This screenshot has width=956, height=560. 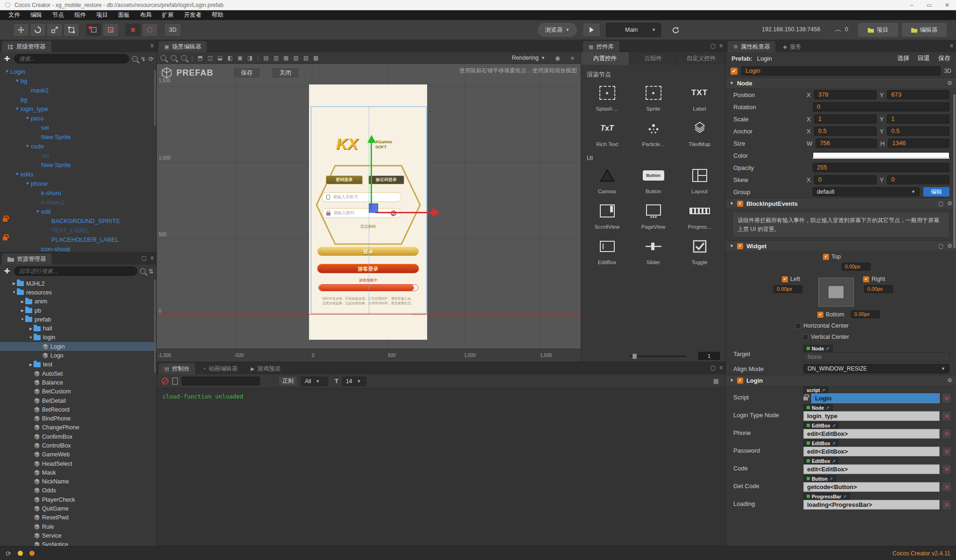 What do you see at coordinates (78, 71) in the screenshot?
I see `hierarchy-node: ▼Login` at bounding box center [78, 71].